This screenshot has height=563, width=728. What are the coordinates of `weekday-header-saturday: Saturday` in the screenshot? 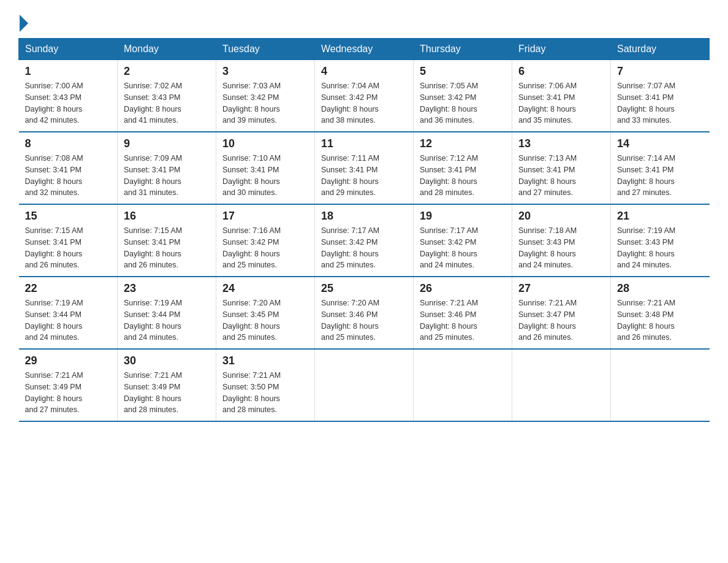 It's located at (661, 49).